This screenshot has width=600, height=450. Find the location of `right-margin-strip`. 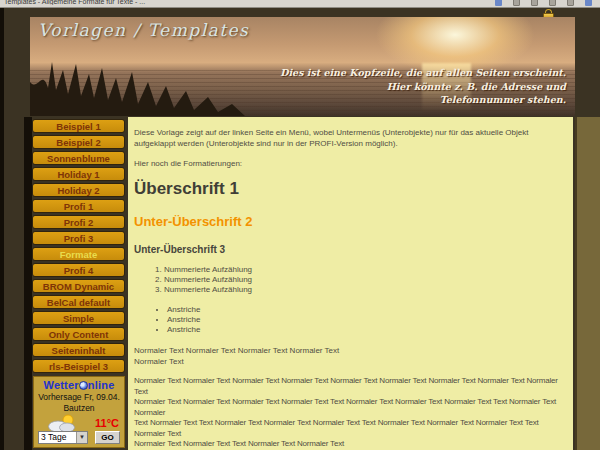

right-margin-strip is located at coordinates (588, 284).